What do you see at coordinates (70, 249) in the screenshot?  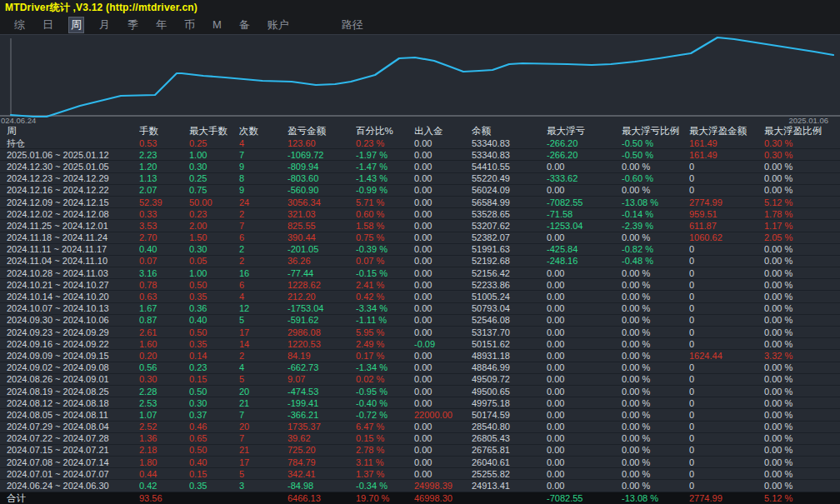 I see `cell-period: 2024.11.11 ~ 2024.11.17` at bounding box center [70, 249].